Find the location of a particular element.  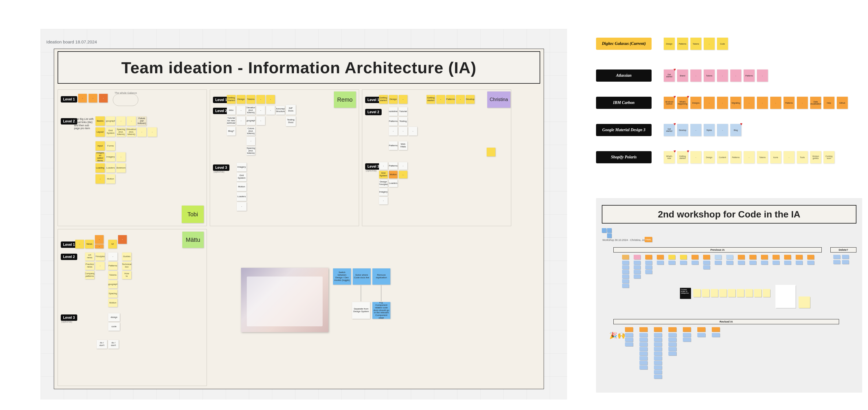

sticky-note: Technical doc is located at coordinates (127, 266).